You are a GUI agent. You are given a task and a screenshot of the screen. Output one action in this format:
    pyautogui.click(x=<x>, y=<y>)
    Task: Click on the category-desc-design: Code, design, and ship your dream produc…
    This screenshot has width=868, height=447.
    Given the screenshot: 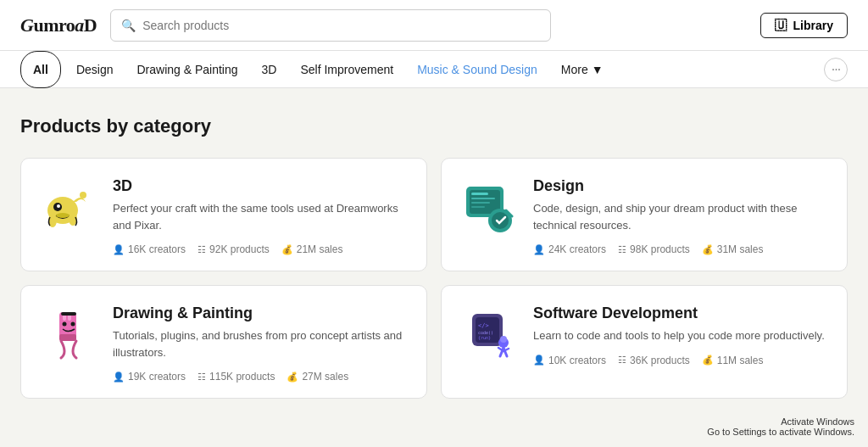 What is the action you would take?
    pyautogui.click(x=682, y=217)
    